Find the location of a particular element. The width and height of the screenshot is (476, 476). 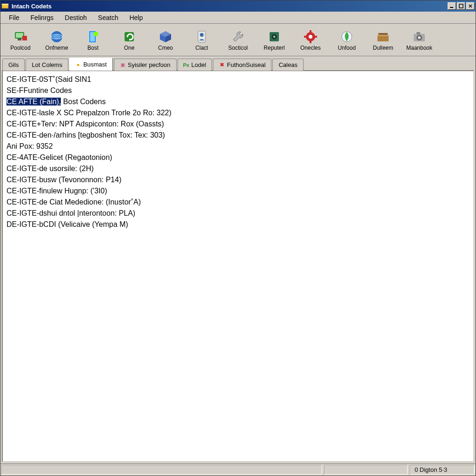

leaf-icon is located at coordinates (347, 37).